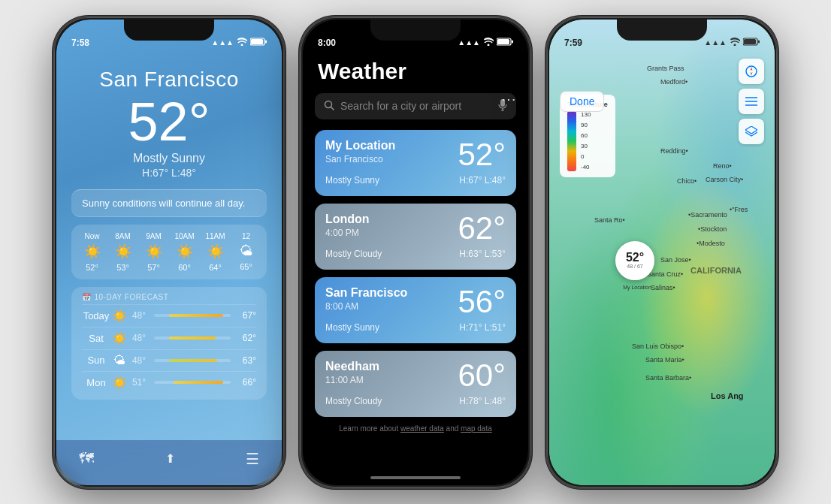 The height and width of the screenshot is (504, 831). What do you see at coordinates (416, 302) in the screenshot?
I see `card-top-3: San Francisco 8:00 AM 56°` at bounding box center [416, 302].